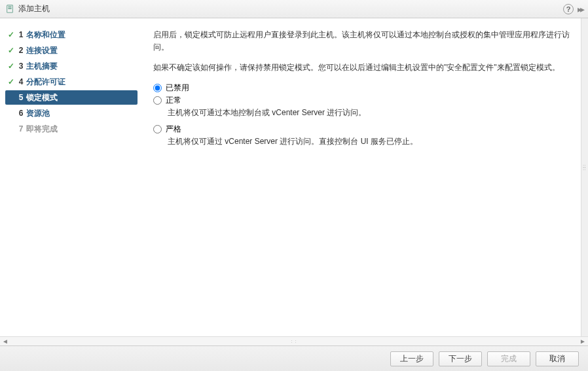 Image resolution: width=588 pixels, height=371 pixels. What do you see at coordinates (21, 97) in the screenshot?
I see `step-number: 5` at bounding box center [21, 97].